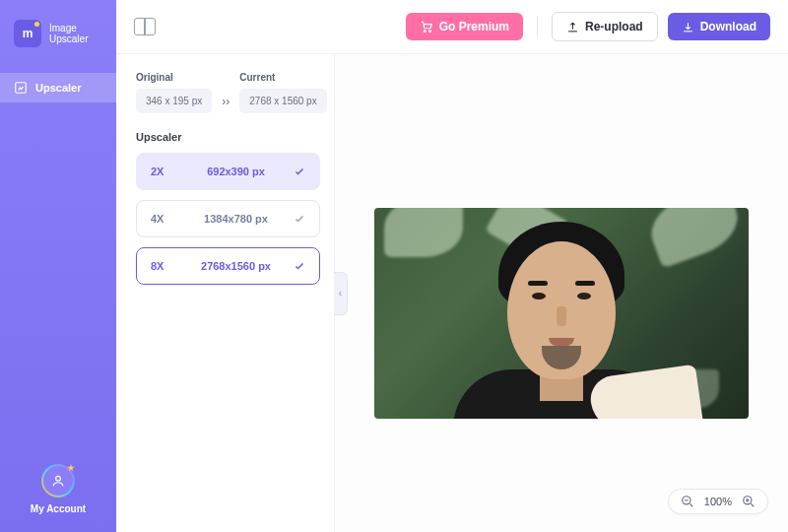  What do you see at coordinates (688, 501) in the screenshot?
I see `zoom-out-button` at bounding box center [688, 501].